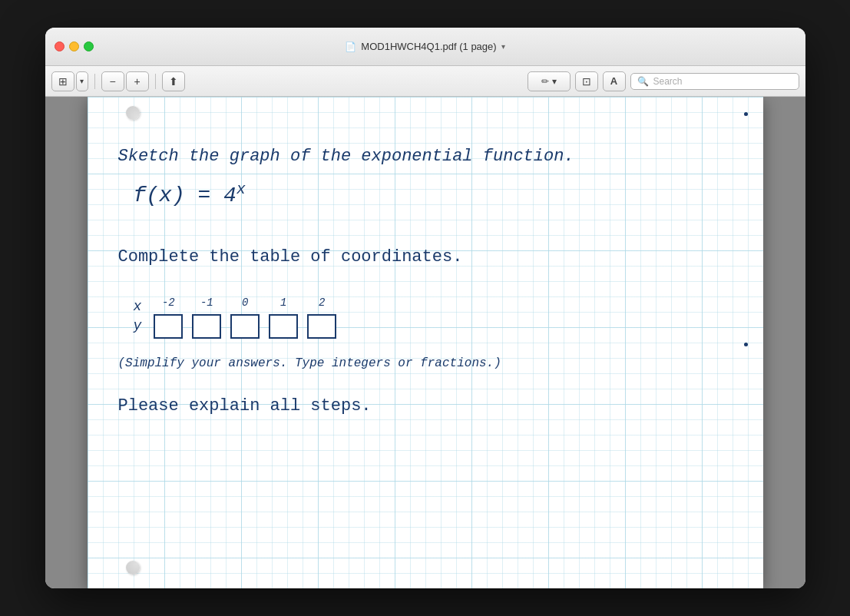  Describe the element at coordinates (113, 81) in the screenshot. I see `zoom-out-button: −` at that location.